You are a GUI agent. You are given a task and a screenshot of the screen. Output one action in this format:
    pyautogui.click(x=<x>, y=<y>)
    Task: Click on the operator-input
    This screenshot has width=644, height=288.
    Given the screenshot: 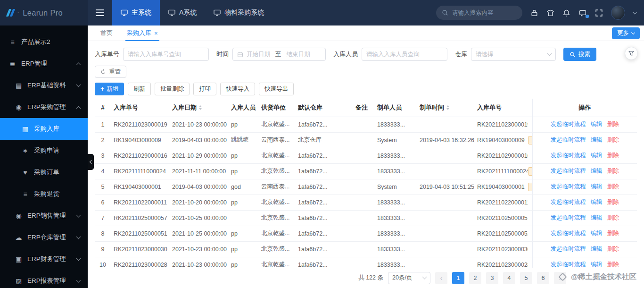 What is the action you would take?
    pyautogui.click(x=405, y=54)
    